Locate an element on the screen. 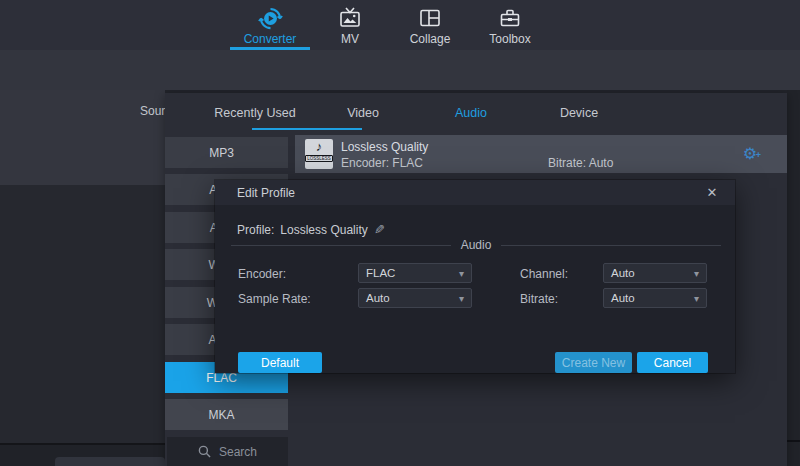  sample-rate-caret-icon: ▾ is located at coordinates (462, 298).